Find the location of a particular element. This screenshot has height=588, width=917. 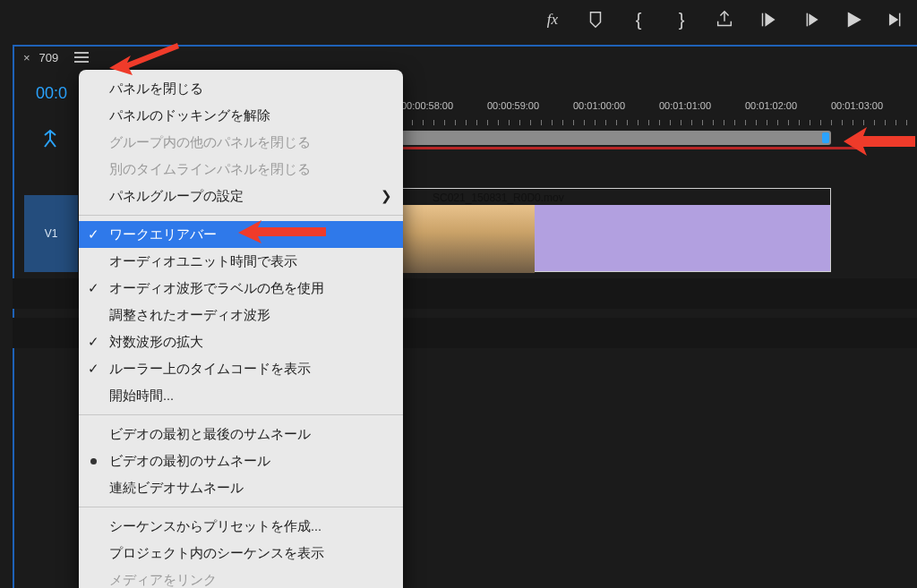

menu-item: パネルのドッキングを解除 is located at coordinates (241, 115).